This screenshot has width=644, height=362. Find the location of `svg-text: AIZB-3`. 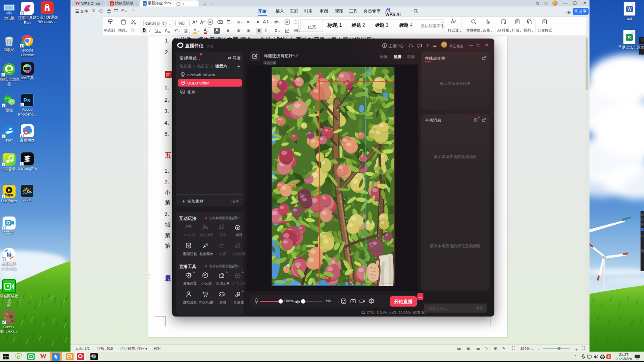

svg-text: AIZB-3 is located at coordinates (27, 189).